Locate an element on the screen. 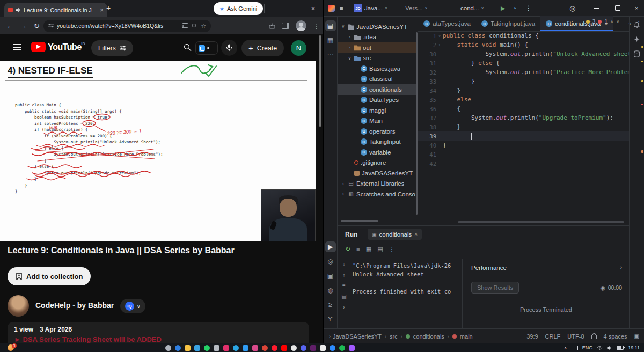  browser-scrollbar is located at coordinates (320, 81).